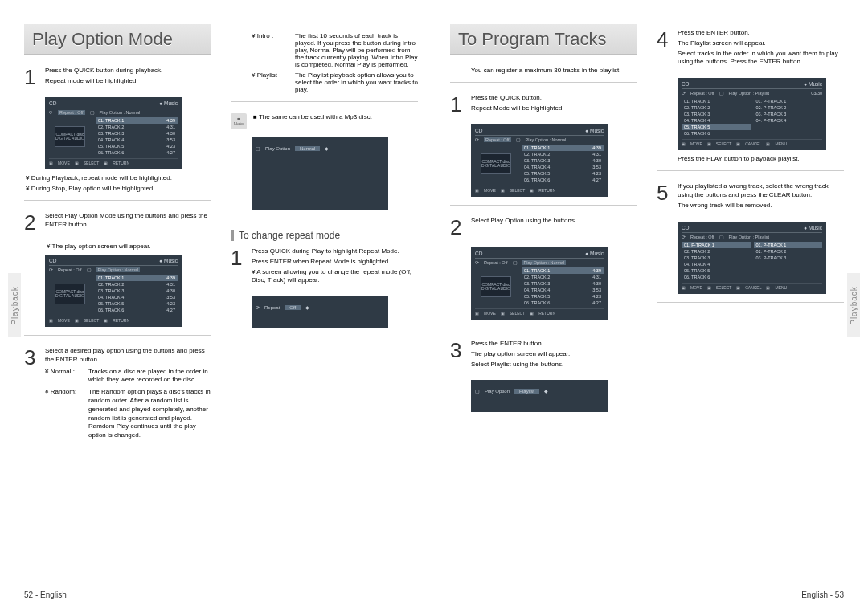  Describe the element at coordinates (543, 220) in the screenshot. I see `right-col1: To Program Tracks You can register a max…` at that location.